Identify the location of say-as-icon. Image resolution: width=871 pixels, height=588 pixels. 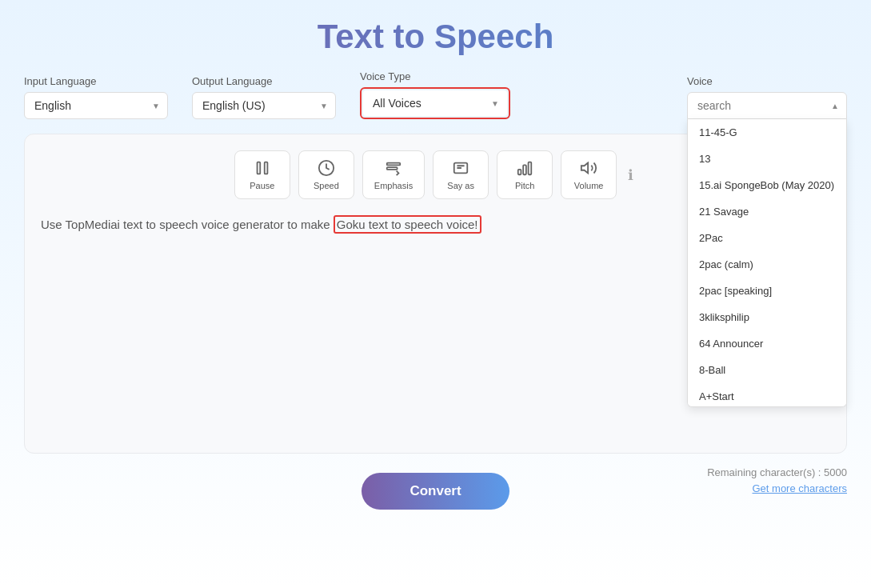
(461, 168).